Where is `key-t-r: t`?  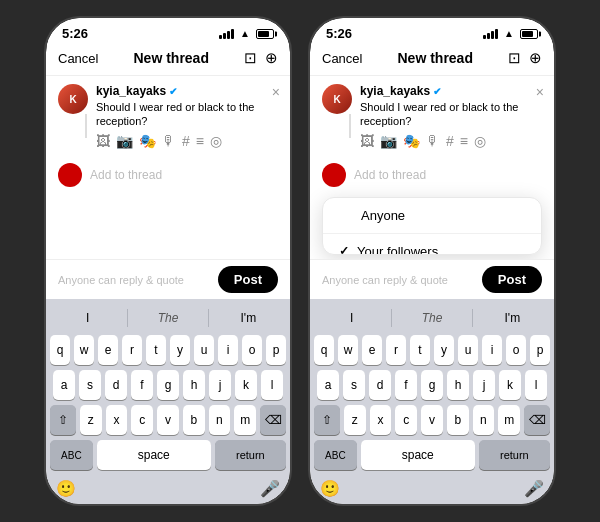
key-t-r: t is located at coordinates (420, 350).